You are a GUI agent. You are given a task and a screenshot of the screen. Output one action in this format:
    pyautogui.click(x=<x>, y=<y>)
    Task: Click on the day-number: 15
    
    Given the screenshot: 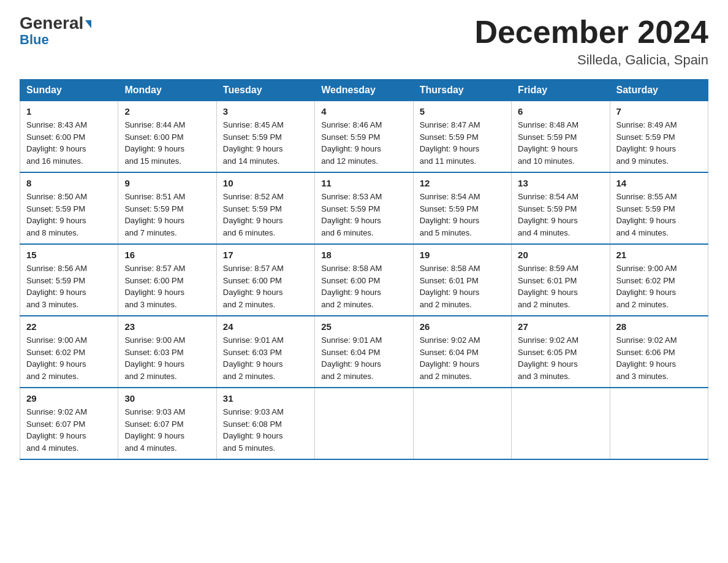 What is the action you would take?
    pyautogui.click(x=69, y=255)
    